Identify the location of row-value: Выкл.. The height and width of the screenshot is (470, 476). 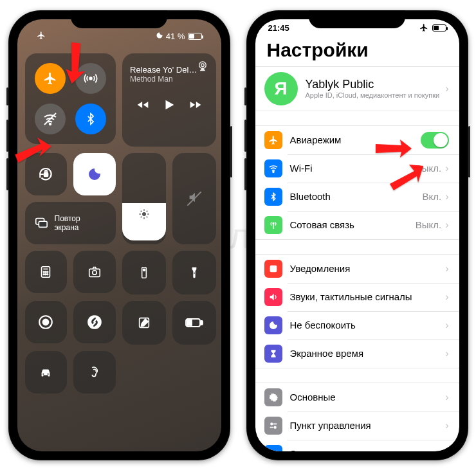
(428, 225).